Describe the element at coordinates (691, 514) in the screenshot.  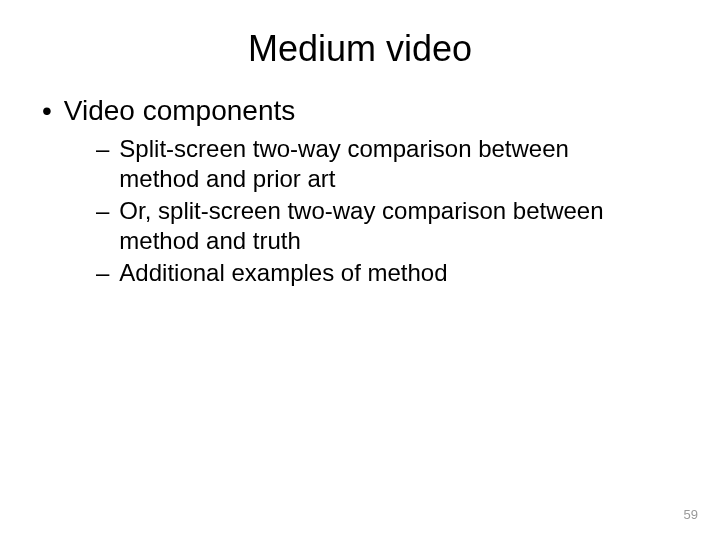
I see `page-number: 59` at that location.